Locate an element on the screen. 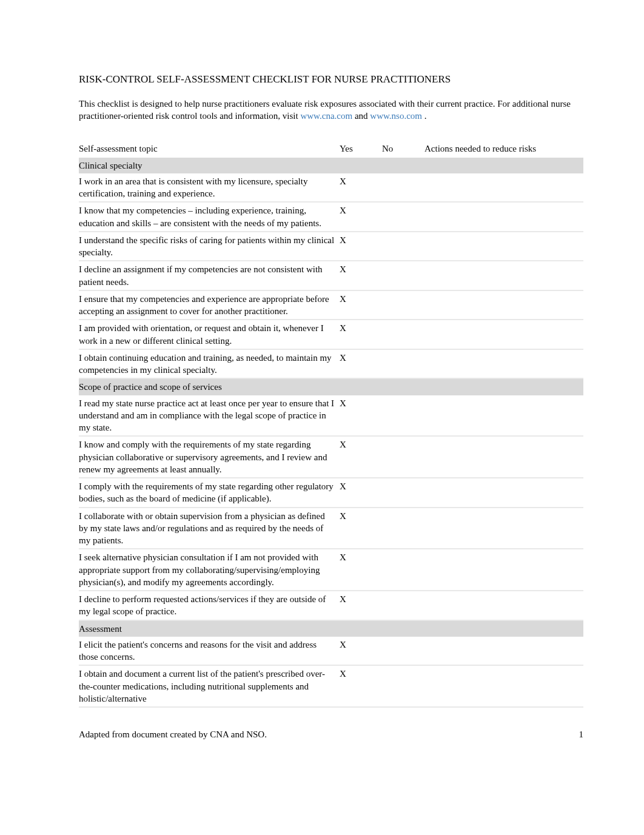  item-topic: I understand the specific risks of carin… is located at coordinates (209, 246).